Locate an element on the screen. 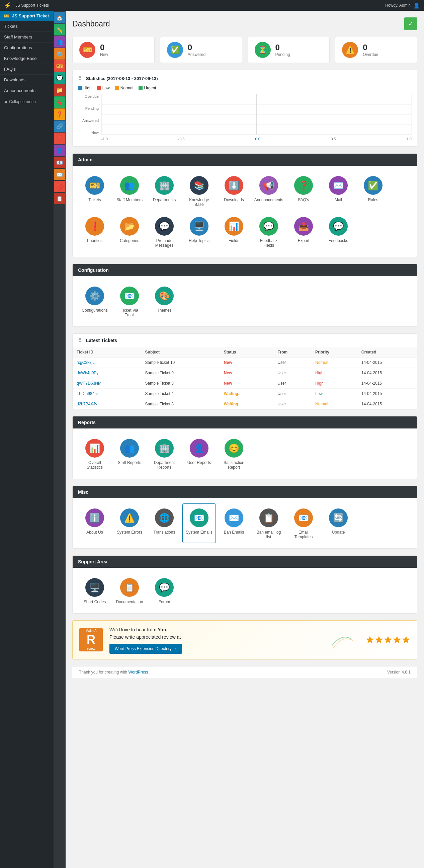 The height and width of the screenshot is (868, 424). admin-item-export: 📤 Export is located at coordinates (304, 232).